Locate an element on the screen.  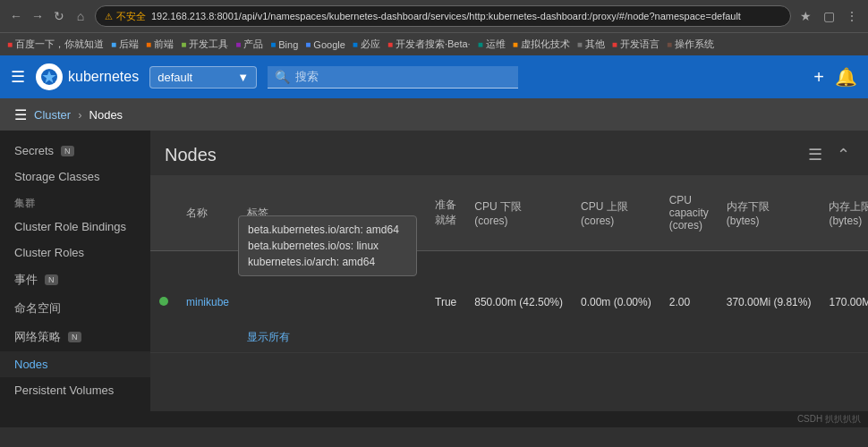
show-all-labels-link: 显示所有 is located at coordinates (268, 337).